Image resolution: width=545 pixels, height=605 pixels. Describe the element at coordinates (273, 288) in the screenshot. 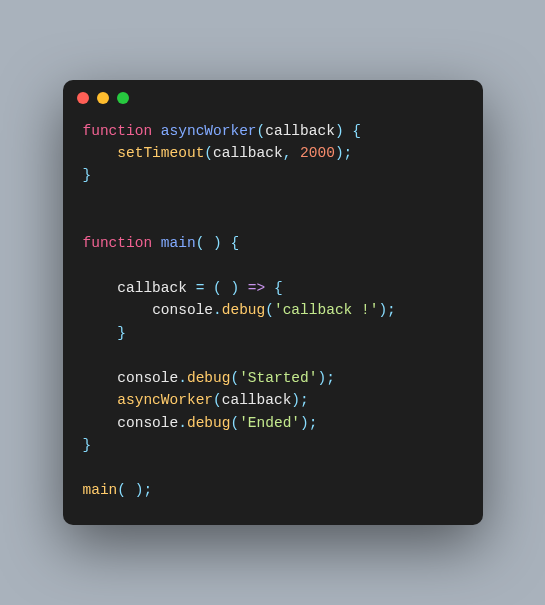

I see `code-line: callback = ( ) => {` at that location.